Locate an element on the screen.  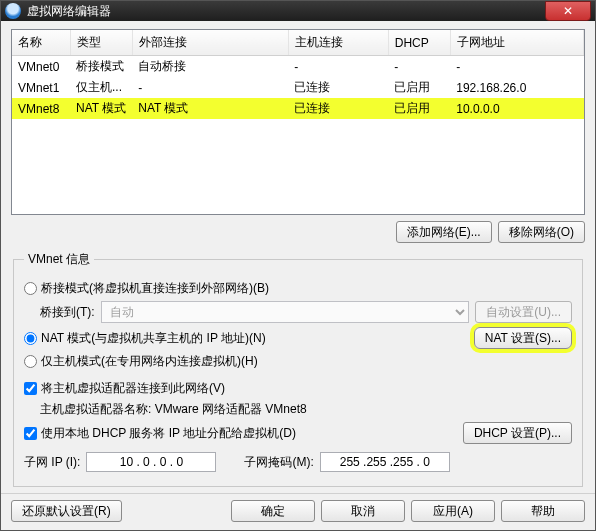
cell-ext: - is located at coordinates (210, 88).